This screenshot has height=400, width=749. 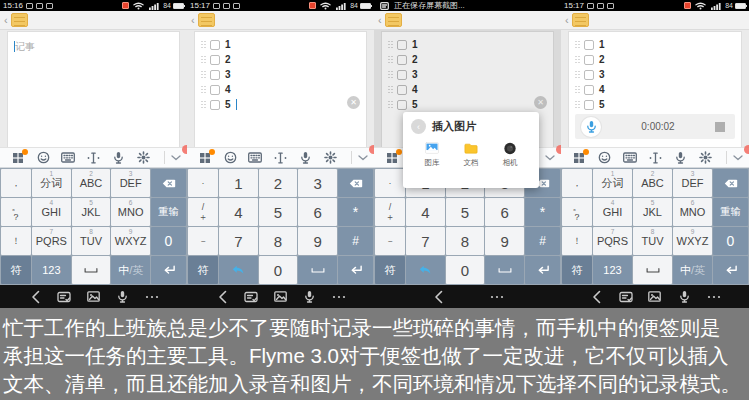 What do you see at coordinates (52, 270) in the screenshot?
I see `key-123: 123` at bounding box center [52, 270].